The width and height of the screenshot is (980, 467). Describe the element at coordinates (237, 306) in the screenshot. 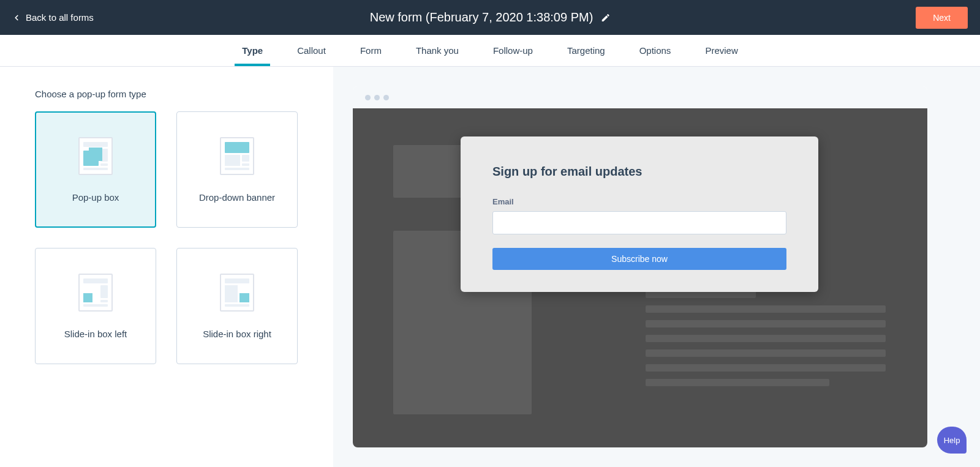

I see `card-slide-in-right: Slide-in box right` at that location.